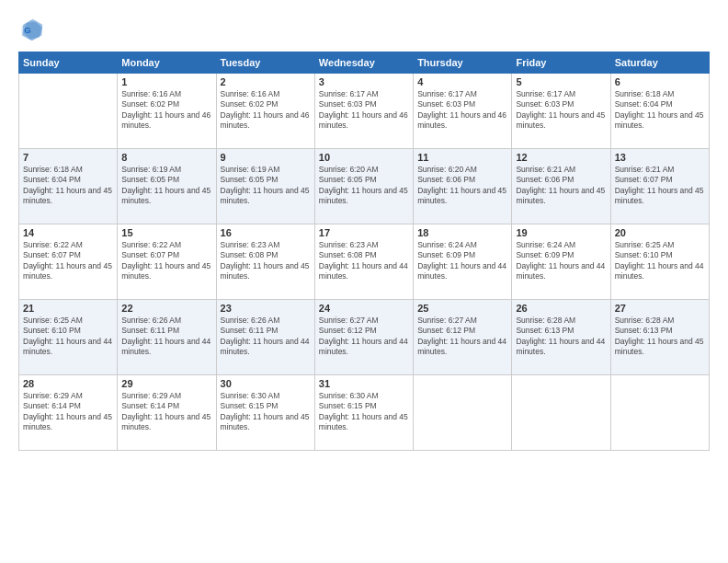  Describe the element at coordinates (561, 157) in the screenshot. I see `day-number: 12` at that location.